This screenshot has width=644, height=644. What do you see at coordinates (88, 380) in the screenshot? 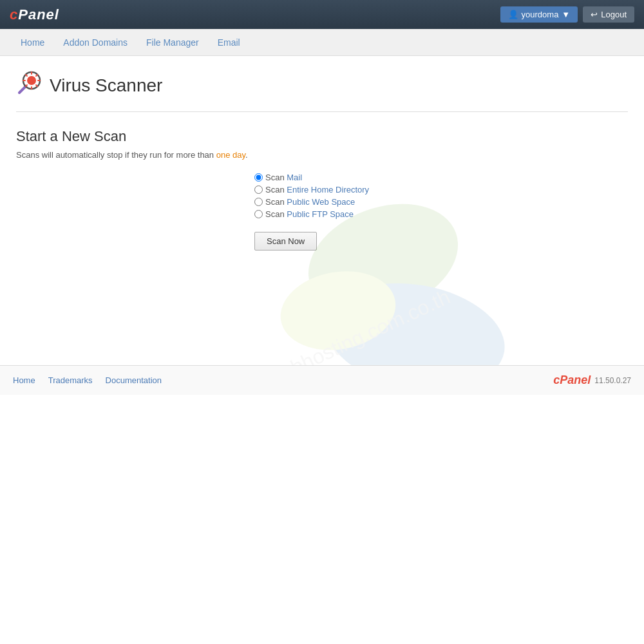
I see `footer-links: Home Trademarks Documentation` at bounding box center [88, 380].